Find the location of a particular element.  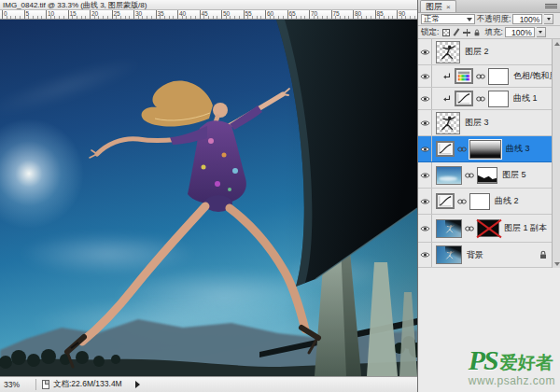

hue-saturation-adjustment-icon is located at coordinates (464, 77).